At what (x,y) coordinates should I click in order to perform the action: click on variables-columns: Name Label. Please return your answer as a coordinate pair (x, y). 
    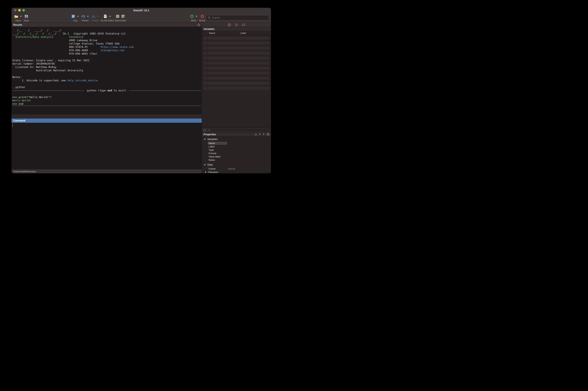
    Looking at the image, I should click on (237, 33).